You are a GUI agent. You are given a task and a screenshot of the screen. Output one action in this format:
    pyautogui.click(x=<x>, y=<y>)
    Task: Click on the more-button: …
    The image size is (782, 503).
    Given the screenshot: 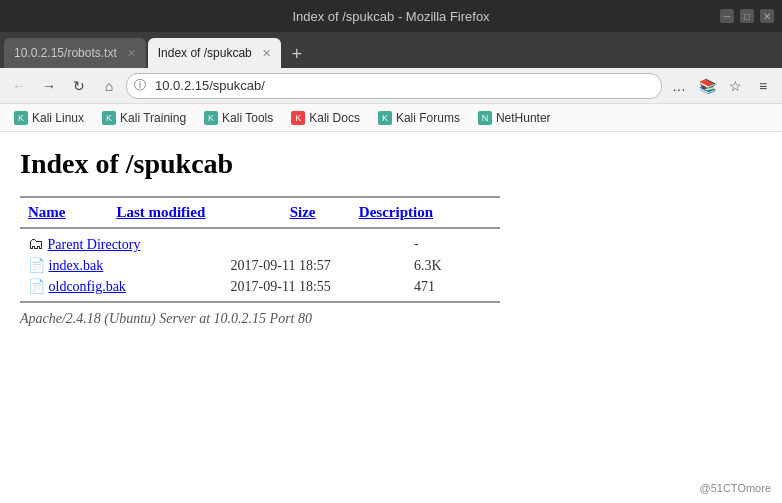 What is the action you would take?
    pyautogui.click(x=679, y=86)
    